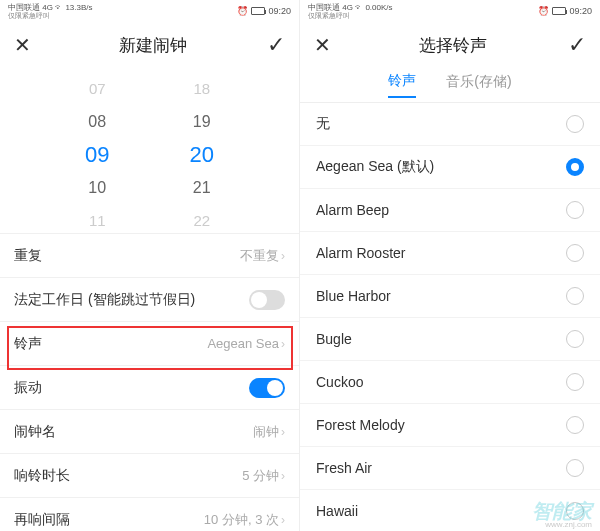 This screenshot has height=531, width=600. Describe the element at coordinates (344, 468) in the screenshot. I see `sound-name: Fresh Air` at that location.